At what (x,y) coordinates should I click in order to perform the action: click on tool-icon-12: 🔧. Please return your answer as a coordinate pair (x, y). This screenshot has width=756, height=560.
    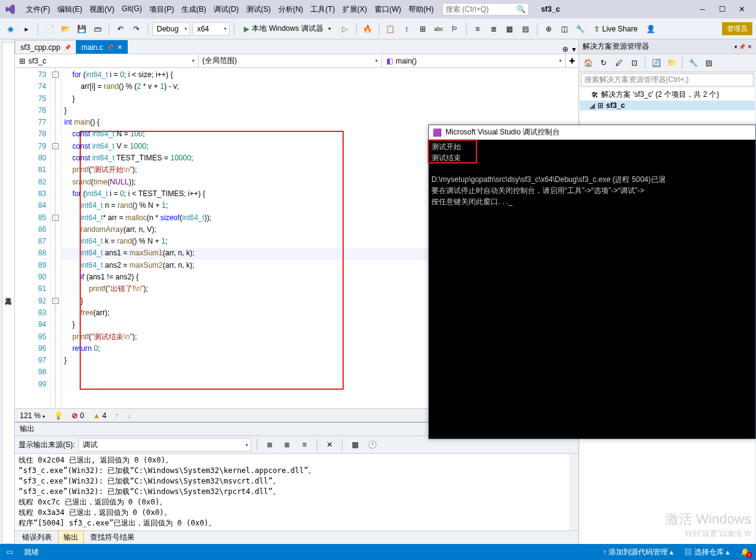
    Looking at the image, I should click on (581, 29).